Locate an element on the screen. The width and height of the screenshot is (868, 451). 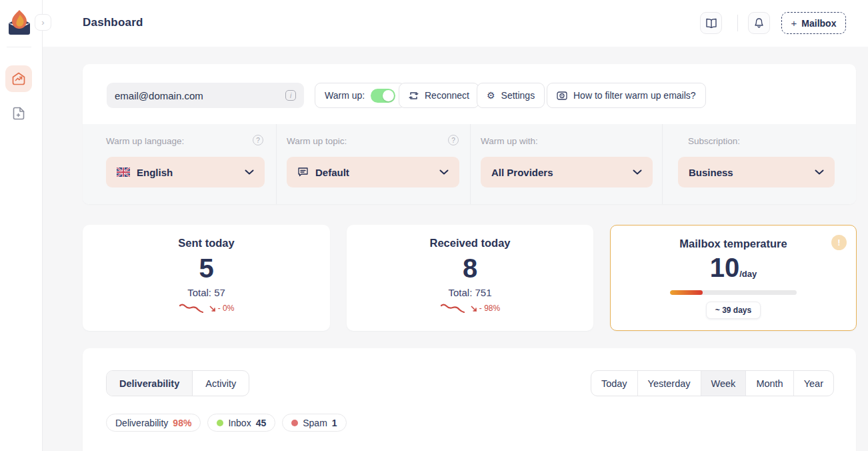
warmup-language-label: Warm up language: is located at coordinates (145, 141).